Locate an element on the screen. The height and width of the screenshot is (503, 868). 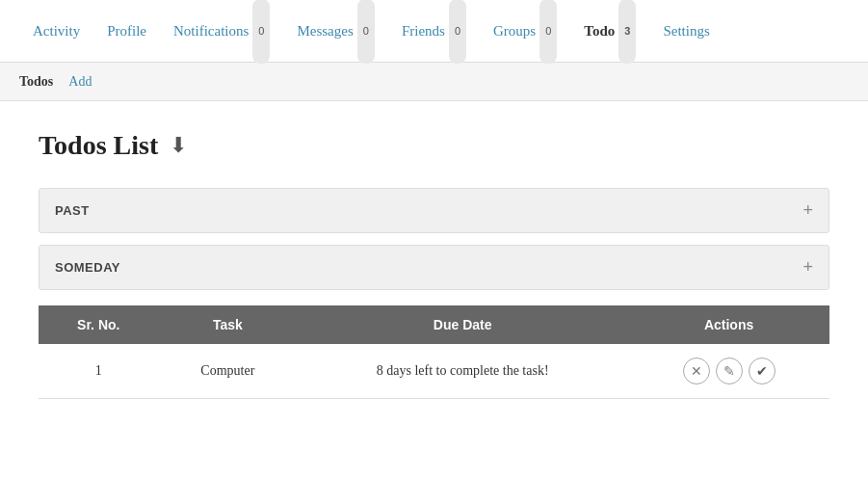
nav-item-messages: Messages 0 is located at coordinates (335, 32).